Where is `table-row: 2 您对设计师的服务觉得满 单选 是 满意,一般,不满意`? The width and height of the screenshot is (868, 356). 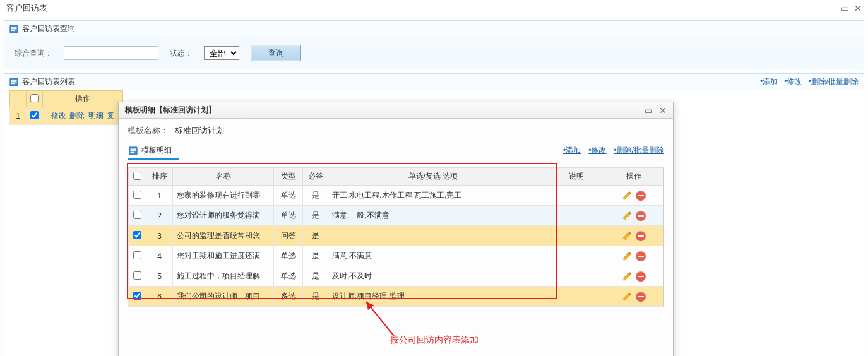 table-row: 2 您对设计师的服务觉得满 单选 是 满意,一般,不满意 is located at coordinates (396, 216).